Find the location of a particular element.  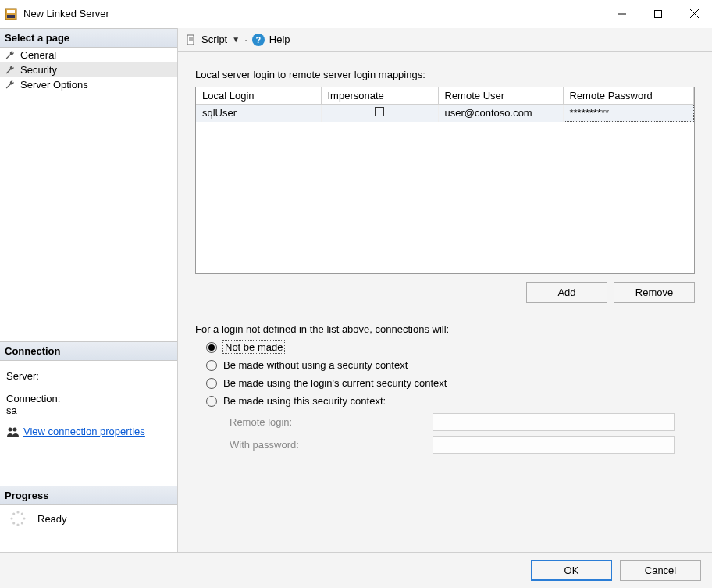

radio-label-this-security: Be made using this security context: is located at coordinates (304, 401).